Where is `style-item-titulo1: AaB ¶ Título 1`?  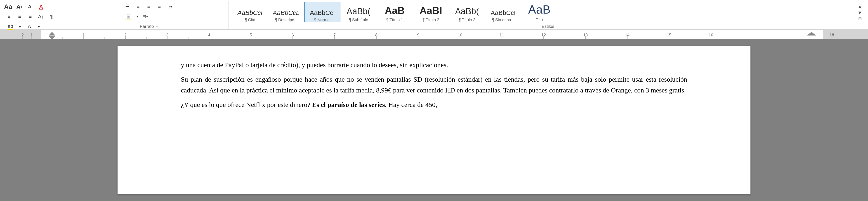
style-item-titulo1: AaB ¶ Título 1 is located at coordinates (395, 12).